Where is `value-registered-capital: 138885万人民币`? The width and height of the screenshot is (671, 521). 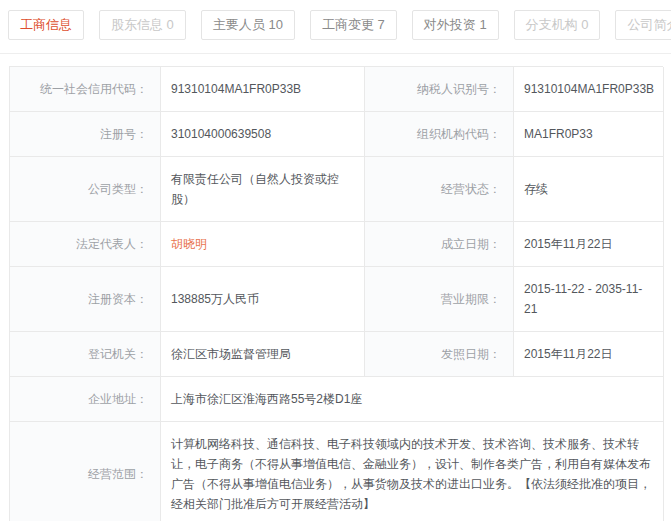
value-registered-capital: 138885万人民币 is located at coordinates (263, 300).